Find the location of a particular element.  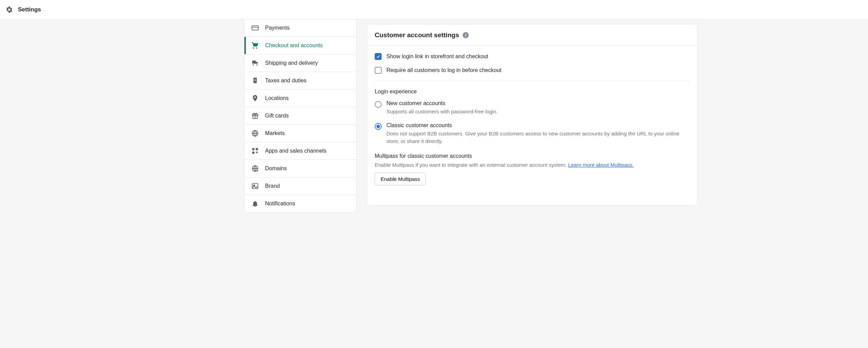

card-title: Customer account settings is located at coordinates (417, 35).